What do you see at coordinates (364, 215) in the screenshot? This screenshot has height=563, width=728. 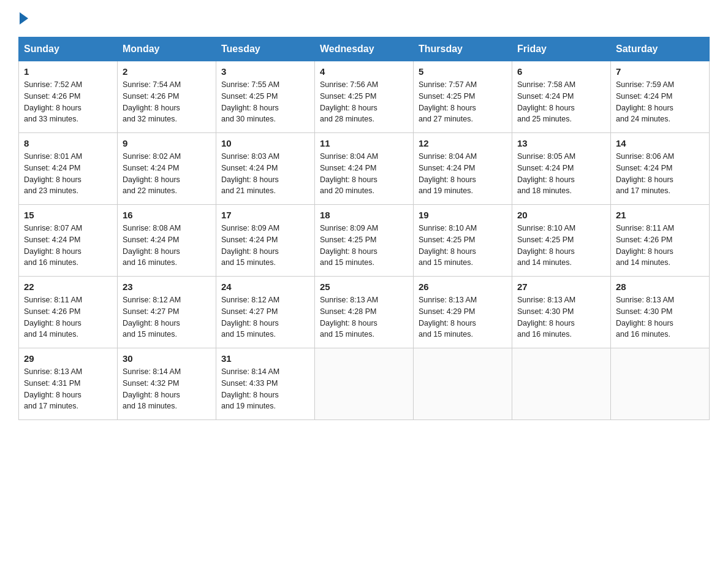 I see `day-number: 18` at bounding box center [364, 215].